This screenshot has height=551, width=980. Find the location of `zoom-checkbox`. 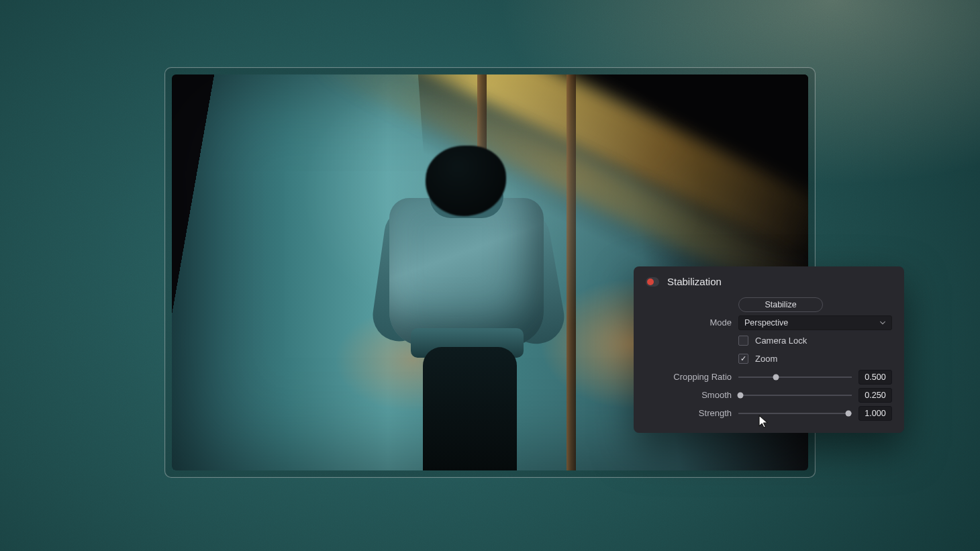

zoom-checkbox is located at coordinates (744, 358).